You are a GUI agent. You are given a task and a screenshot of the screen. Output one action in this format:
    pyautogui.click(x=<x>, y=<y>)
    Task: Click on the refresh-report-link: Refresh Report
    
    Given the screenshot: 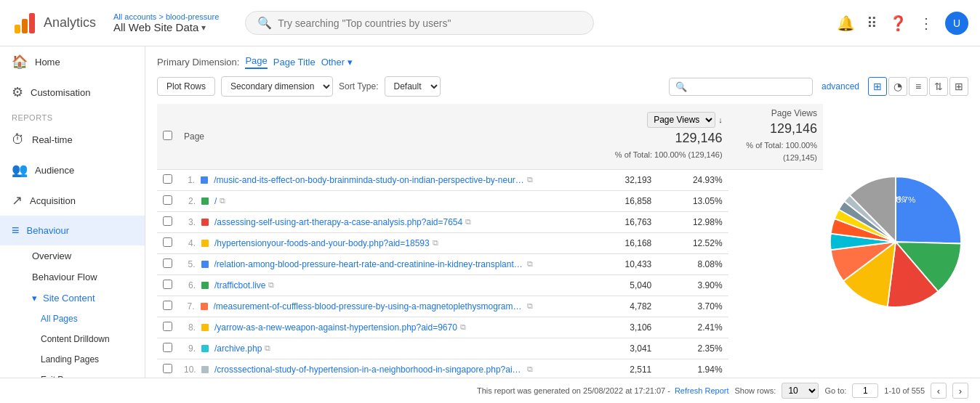 What is the action you would take?
    pyautogui.click(x=702, y=391)
    